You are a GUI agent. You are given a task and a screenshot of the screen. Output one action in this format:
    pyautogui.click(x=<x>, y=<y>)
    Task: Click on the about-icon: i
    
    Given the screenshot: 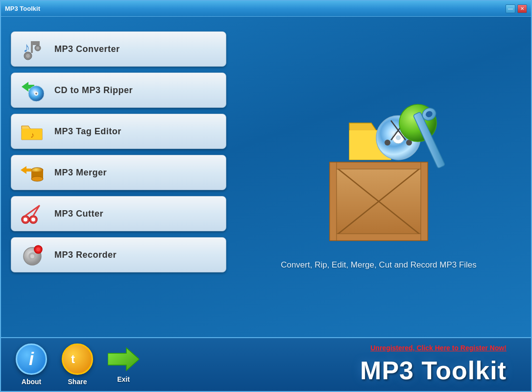 What is the action you would take?
    pyautogui.click(x=31, y=359)
    